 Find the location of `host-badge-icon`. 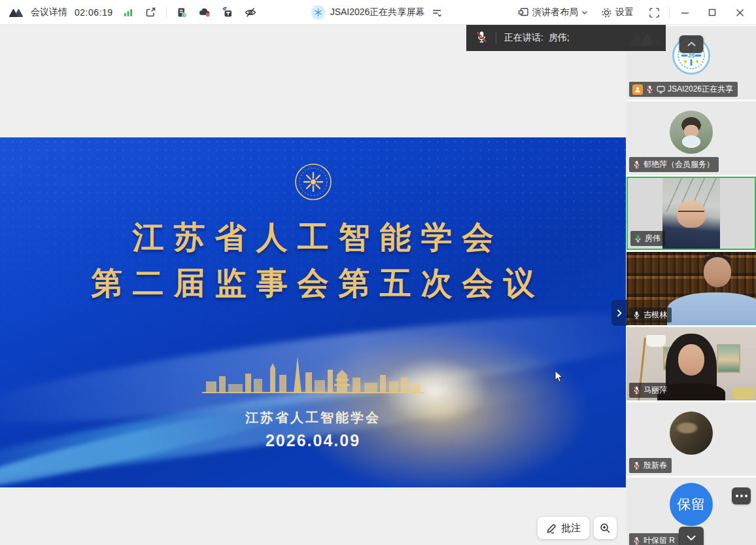

host-badge-icon is located at coordinates (638, 90).